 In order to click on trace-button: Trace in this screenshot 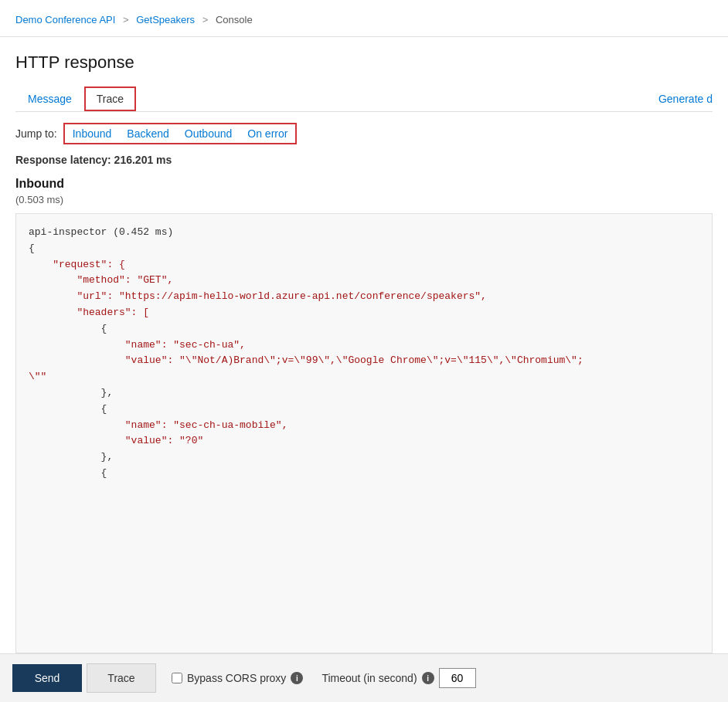, I will do `click(121, 678)`.